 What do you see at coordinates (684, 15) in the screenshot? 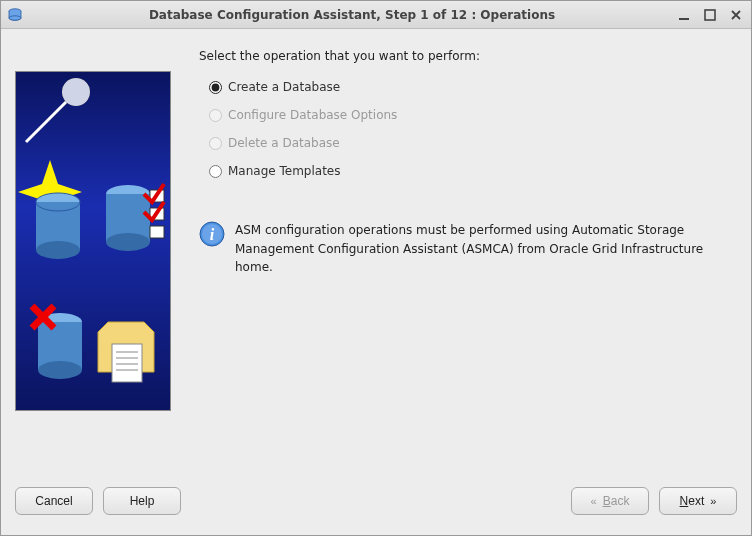
I see `minimize-button` at bounding box center [684, 15].